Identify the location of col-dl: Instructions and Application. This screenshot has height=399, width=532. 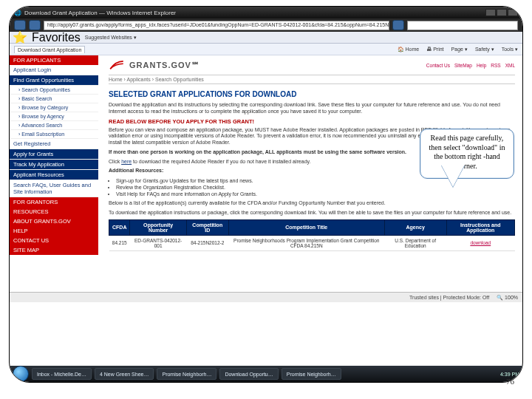
(480, 228).